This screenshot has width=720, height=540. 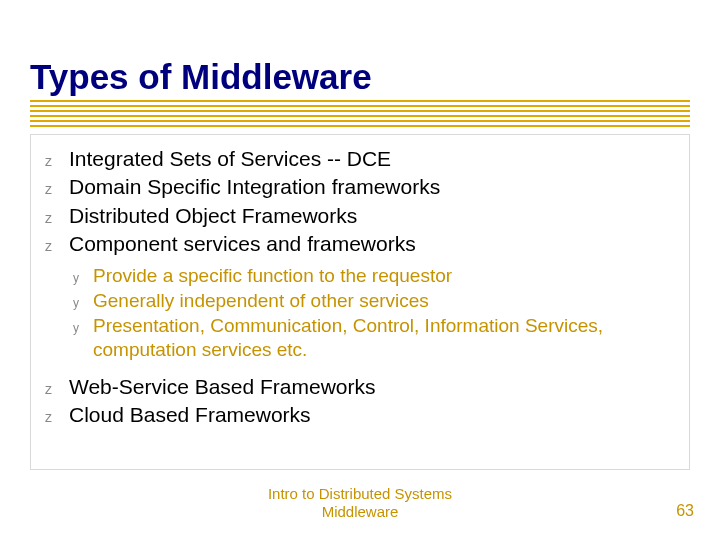 What do you see at coordinates (376, 302) in the screenshot?
I see `sub-list-item: yGenerally independent of other services` at bounding box center [376, 302].